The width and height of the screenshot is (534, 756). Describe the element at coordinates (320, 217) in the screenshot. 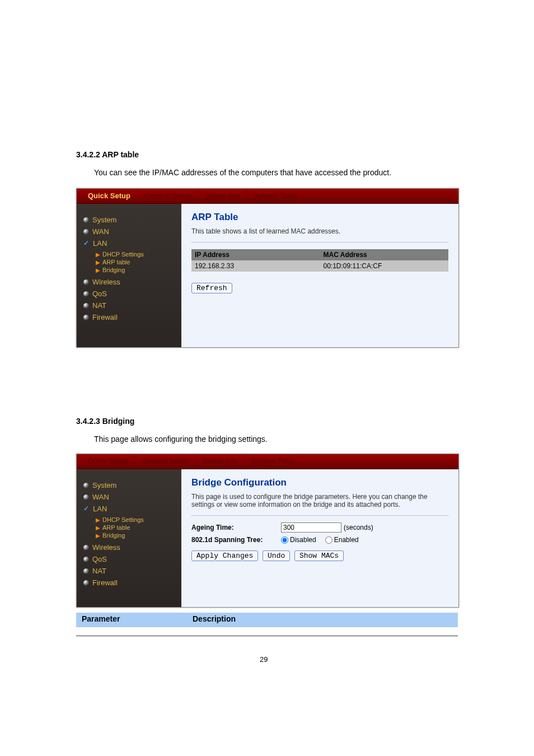

I see `page-title: ARP Table` at that location.